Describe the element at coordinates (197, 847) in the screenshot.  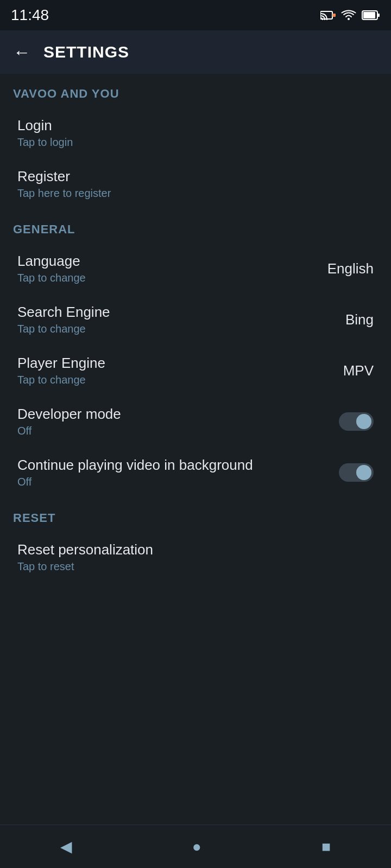
I see `nav-home-button: ●` at that location.